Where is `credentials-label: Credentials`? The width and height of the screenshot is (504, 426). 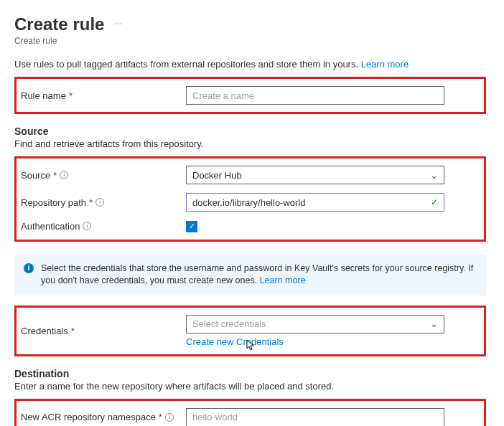 credentials-label: Credentials is located at coordinates (45, 331).